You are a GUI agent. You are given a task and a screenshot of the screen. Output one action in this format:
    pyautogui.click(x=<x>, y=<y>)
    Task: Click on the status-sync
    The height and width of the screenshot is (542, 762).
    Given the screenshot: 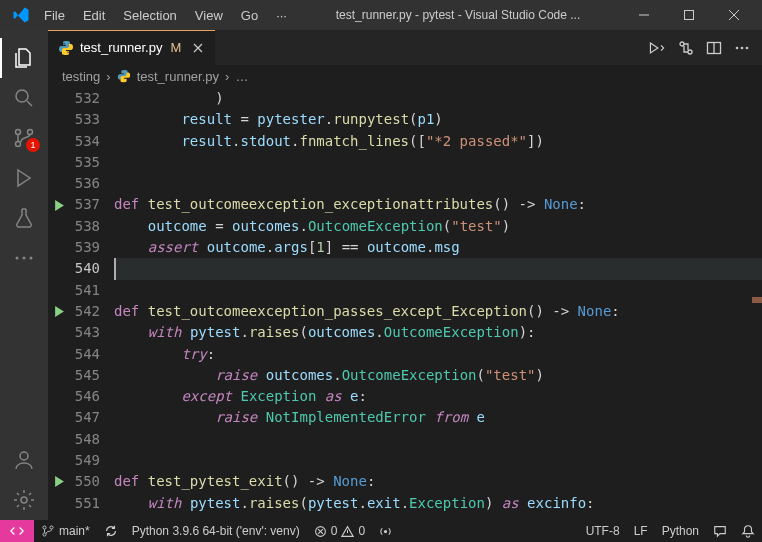 What is the action you would take?
    pyautogui.click(x=111, y=531)
    